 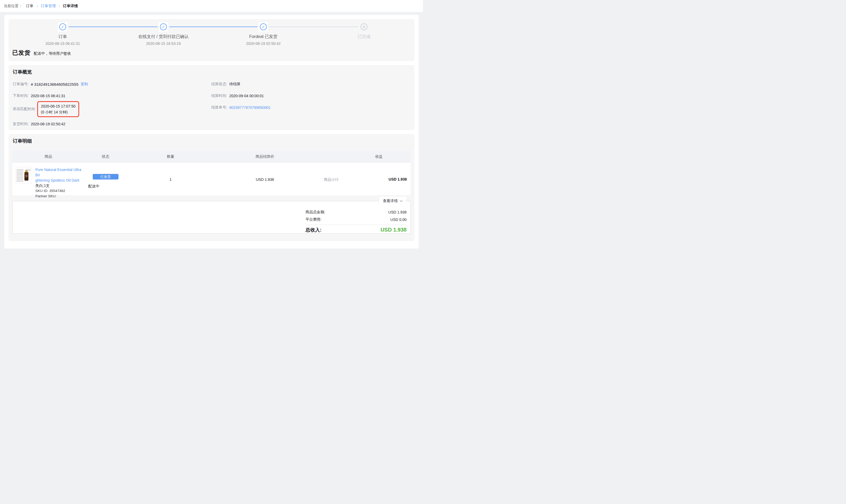 I want to click on goods-total-row: 商品总金额: USD 1.938, so click(x=356, y=212).